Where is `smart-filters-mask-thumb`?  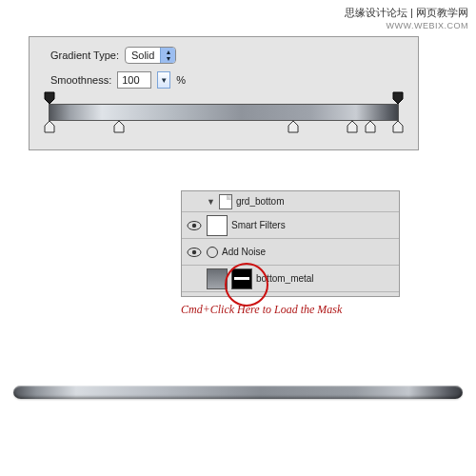 smart-filters-mask-thumb is located at coordinates (217, 226).